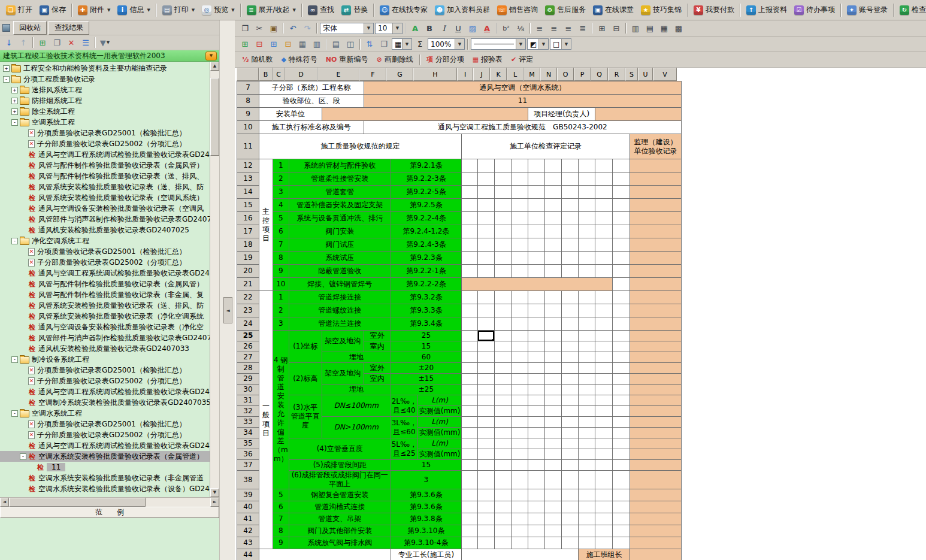 The image size is (926, 560). I want to click on cell: 埋地, so click(356, 390).